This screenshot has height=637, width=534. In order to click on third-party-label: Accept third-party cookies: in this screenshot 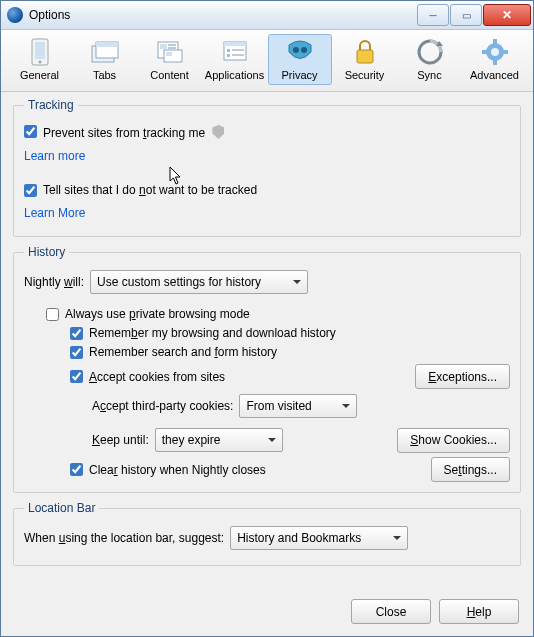, I will do `click(162, 406)`.